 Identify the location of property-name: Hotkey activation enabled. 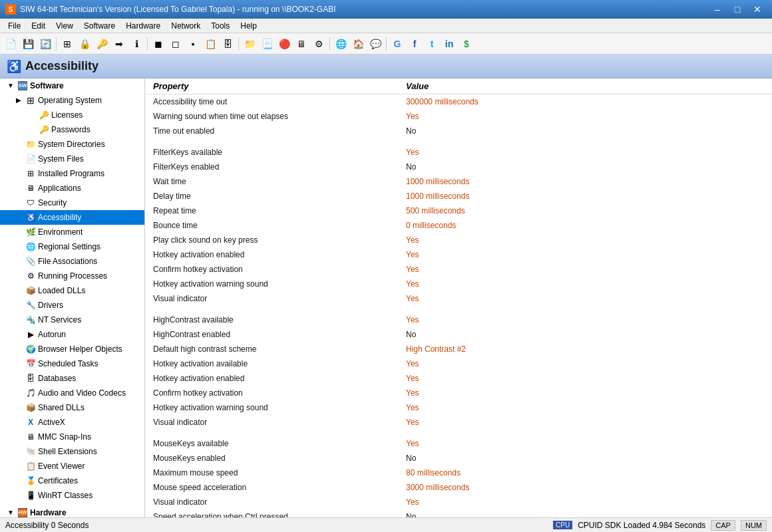
(272, 255).